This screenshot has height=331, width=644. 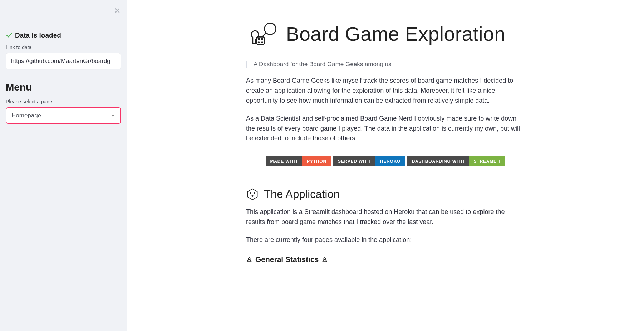 I want to click on badge-right: STREAMLIT, so click(x=487, y=161).